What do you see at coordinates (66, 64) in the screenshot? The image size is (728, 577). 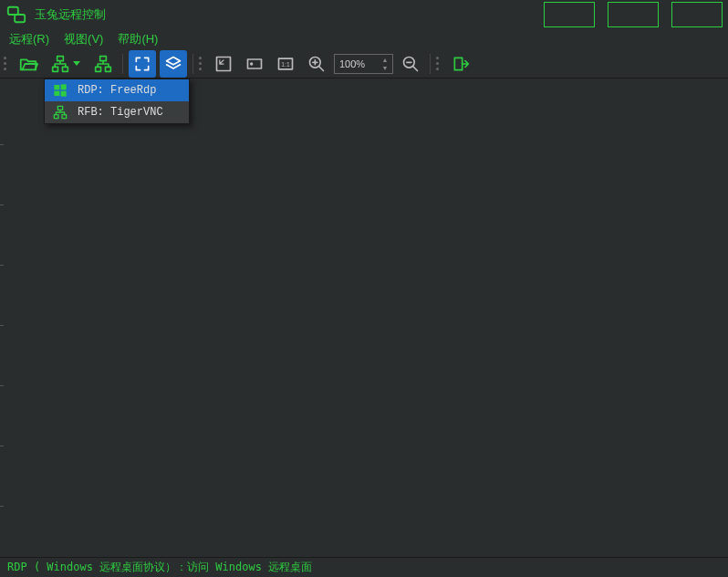 I see `connection-type-dropdown` at bounding box center [66, 64].